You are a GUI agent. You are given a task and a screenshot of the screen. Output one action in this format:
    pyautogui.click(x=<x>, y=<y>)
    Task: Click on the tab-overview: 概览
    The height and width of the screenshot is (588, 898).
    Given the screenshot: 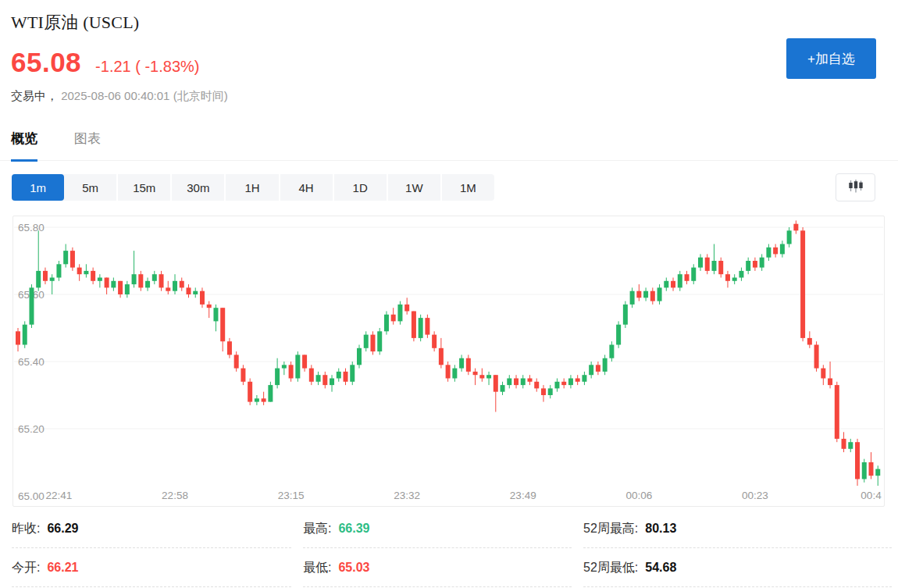 What is the action you would take?
    pyautogui.click(x=24, y=145)
    